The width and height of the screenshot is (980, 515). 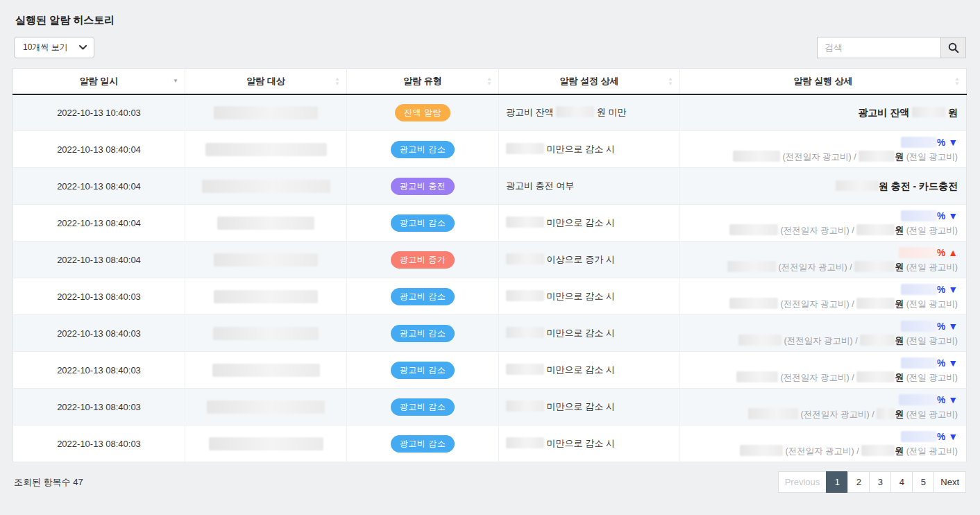 What do you see at coordinates (954, 47) in the screenshot?
I see `search-button` at bounding box center [954, 47].